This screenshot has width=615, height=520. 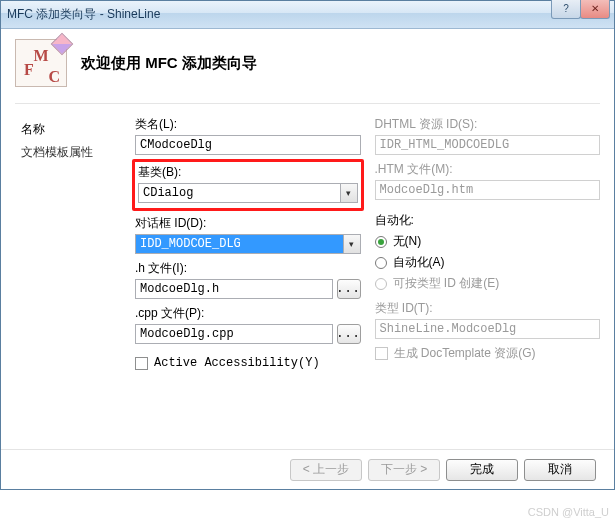 What do you see at coordinates (488, 308) in the screenshot?
I see `typeid-label: 类型 ID(T):` at bounding box center [488, 308].